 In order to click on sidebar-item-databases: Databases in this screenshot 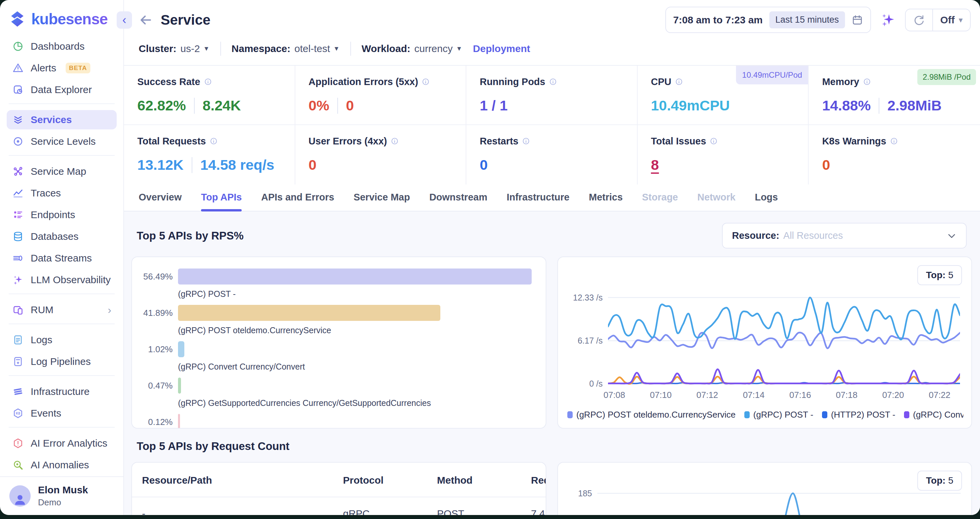, I will do `click(62, 236)`.